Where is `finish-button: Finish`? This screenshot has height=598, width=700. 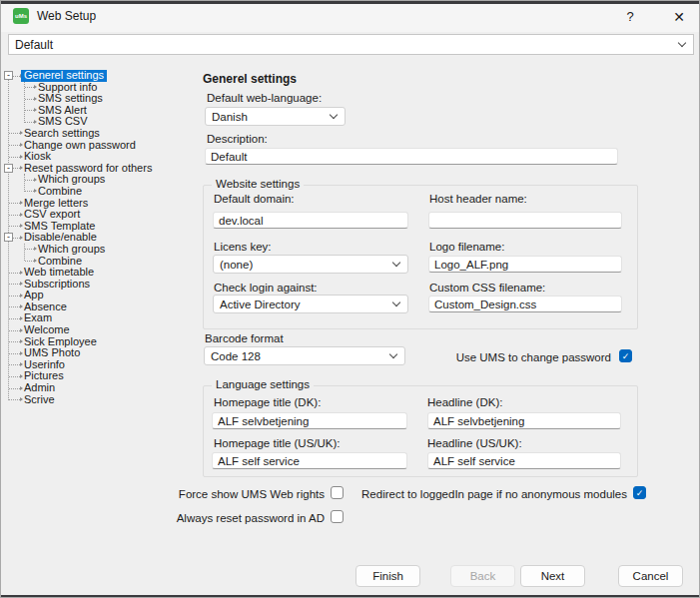 finish-button: Finish is located at coordinates (387, 576).